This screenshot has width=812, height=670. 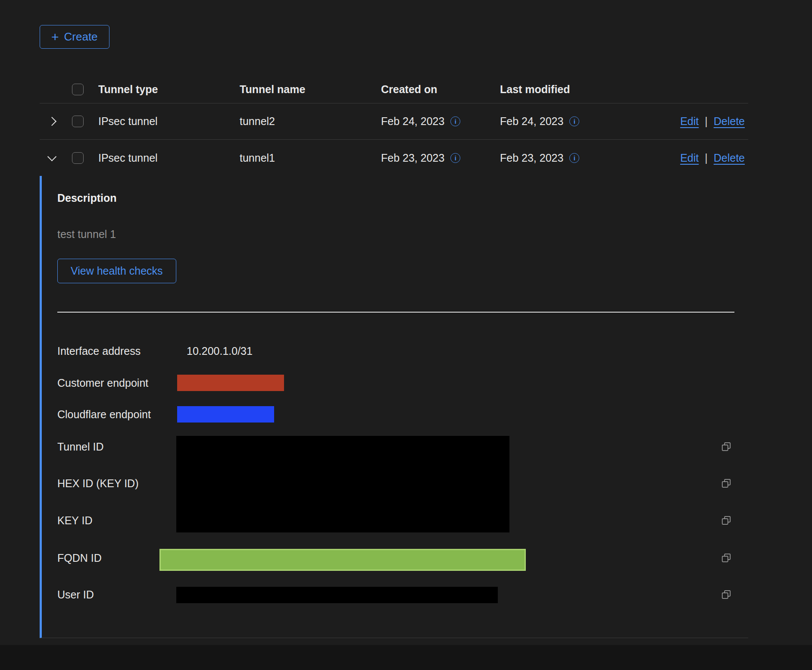 What do you see at coordinates (104, 414) in the screenshot?
I see `field-label-cloudflare-endpoint: Cloudflare endpoint` at bounding box center [104, 414].